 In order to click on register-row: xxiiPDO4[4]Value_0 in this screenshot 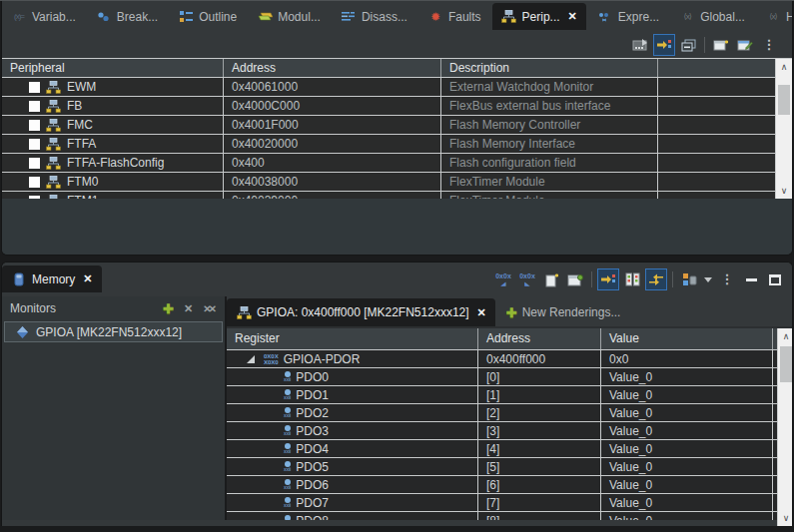, I will do `click(509, 449)`.